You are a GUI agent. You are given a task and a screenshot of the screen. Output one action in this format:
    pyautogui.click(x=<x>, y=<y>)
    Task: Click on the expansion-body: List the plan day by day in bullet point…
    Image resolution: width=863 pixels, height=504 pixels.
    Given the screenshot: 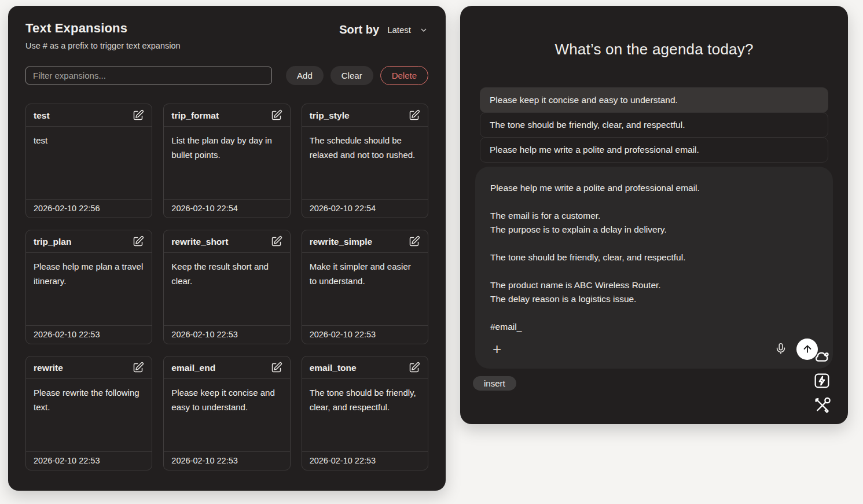 What is the action you would take?
    pyautogui.click(x=227, y=163)
    